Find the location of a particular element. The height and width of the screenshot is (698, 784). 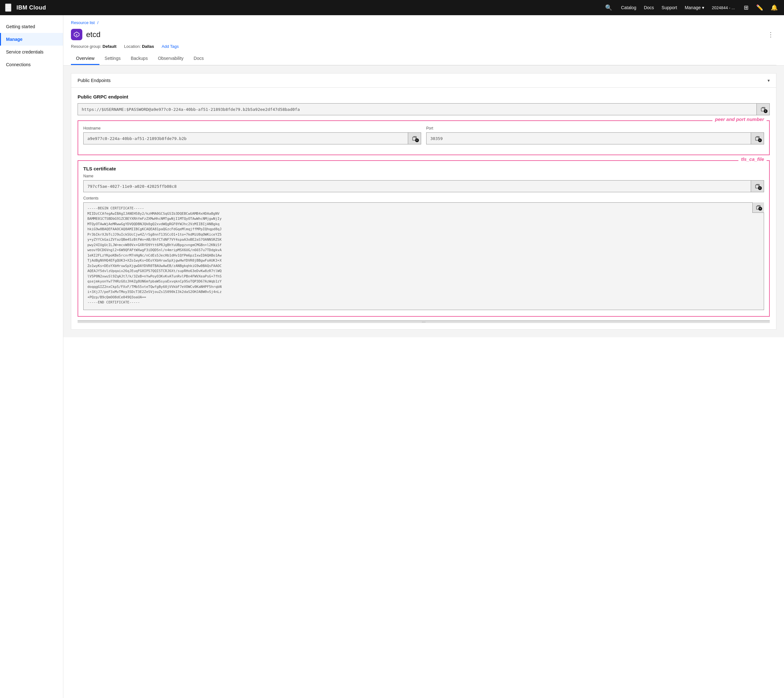

notifications-button: 🔔 is located at coordinates (774, 8).